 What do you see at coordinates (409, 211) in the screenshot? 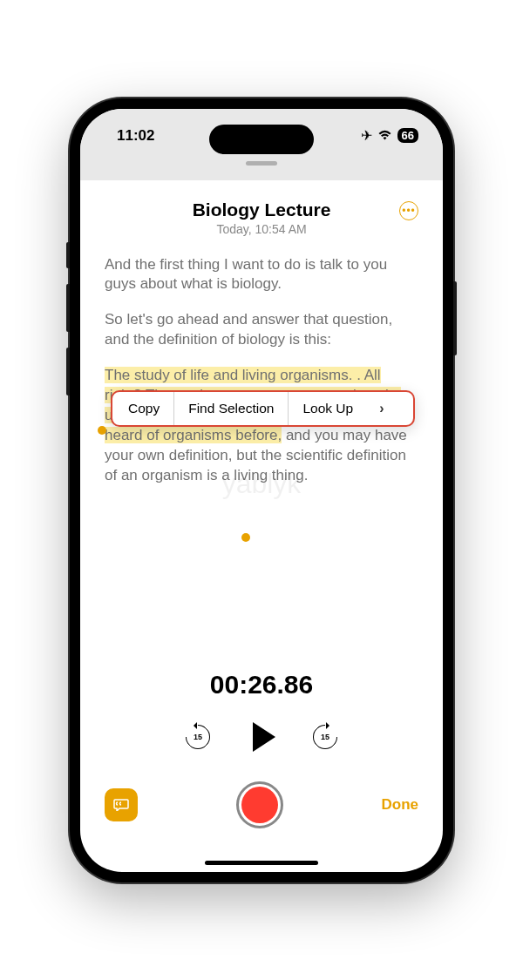
I see `more-options-button: •••` at bounding box center [409, 211].